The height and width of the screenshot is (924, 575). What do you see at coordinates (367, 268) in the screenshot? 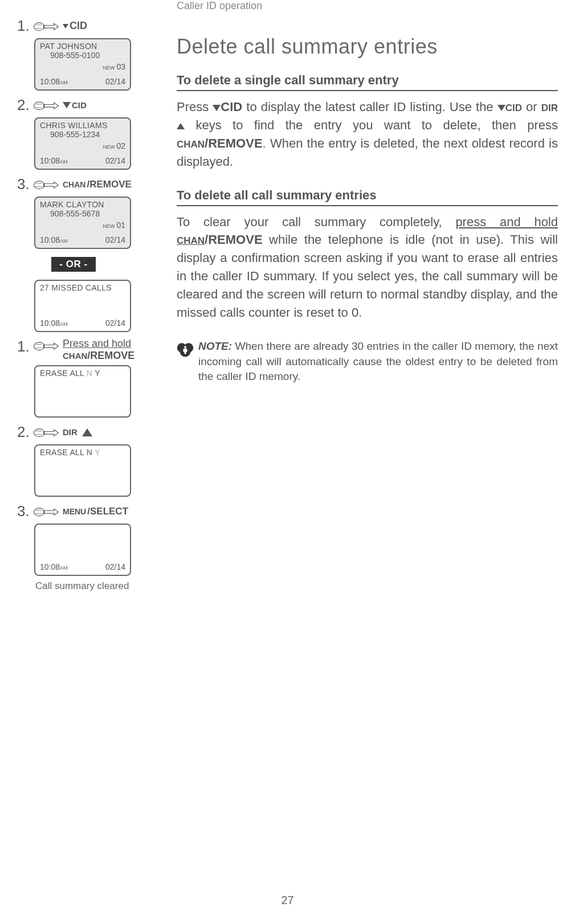
I see `section-2-body: To clear your call summary completely, p…` at bounding box center [367, 268].